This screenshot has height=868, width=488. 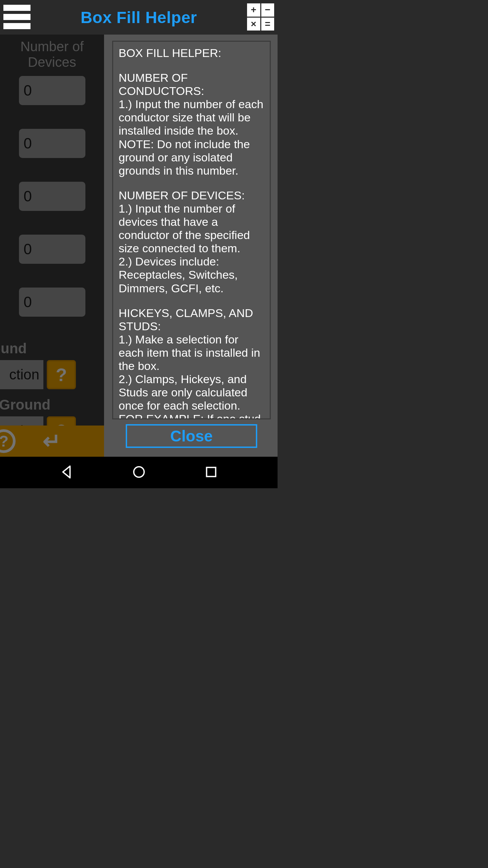 What do you see at coordinates (192, 249) in the screenshot?
I see `help-section-body-2: 1.) Input the number of devices that hav…` at bounding box center [192, 249].